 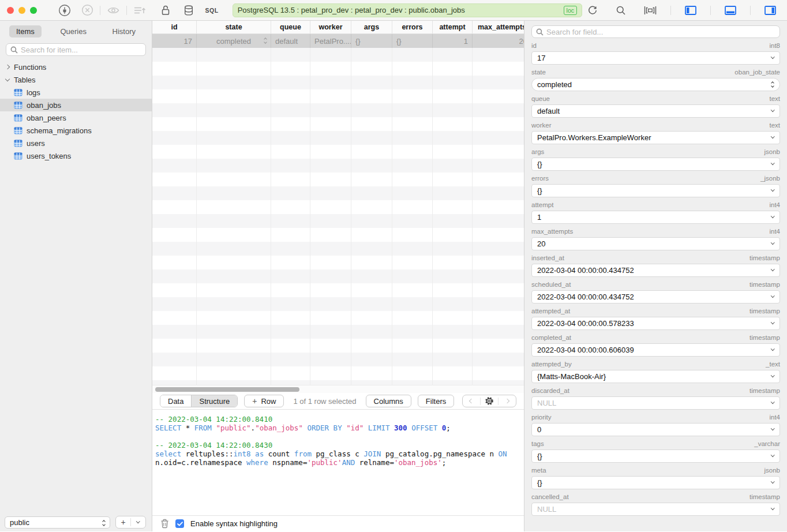 I want to click on column-header-id: id, so click(x=174, y=27).